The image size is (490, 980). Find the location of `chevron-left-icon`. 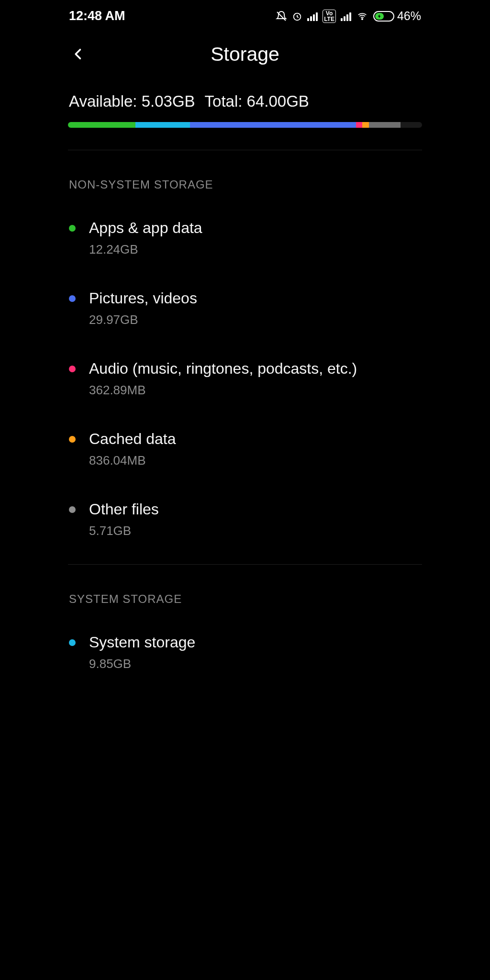

chevron-left-icon is located at coordinates (78, 54).